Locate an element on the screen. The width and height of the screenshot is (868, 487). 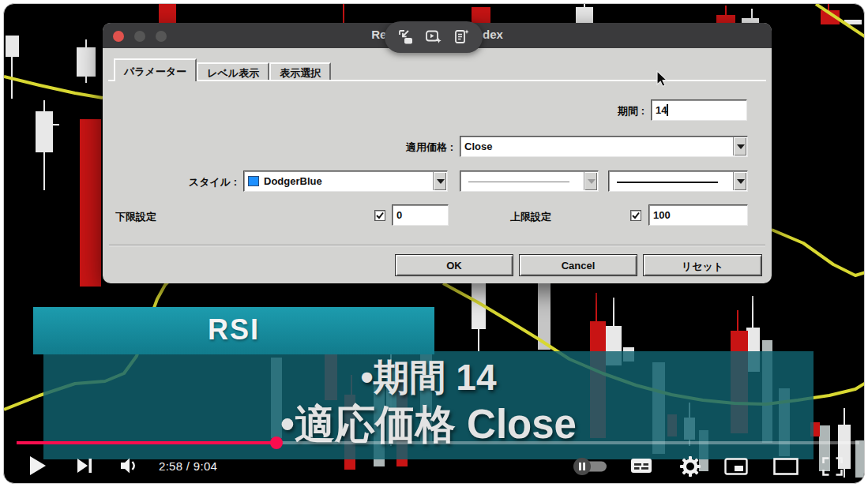
upper-limit-input: 100 is located at coordinates (698, 215).